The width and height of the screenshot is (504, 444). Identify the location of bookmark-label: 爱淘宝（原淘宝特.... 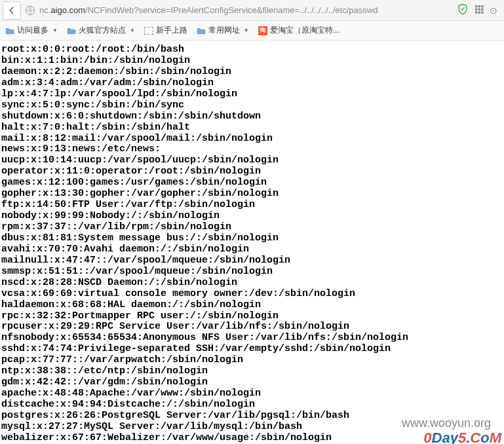
(305, 30).